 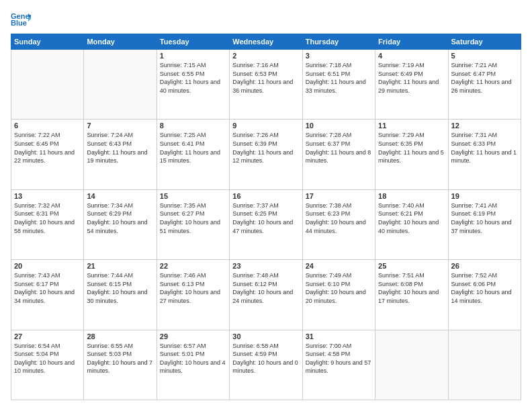 What do you see at coordinates (120, 336) in the screenshot?
I see `day-number: 28` at bounding box center [120, 336].